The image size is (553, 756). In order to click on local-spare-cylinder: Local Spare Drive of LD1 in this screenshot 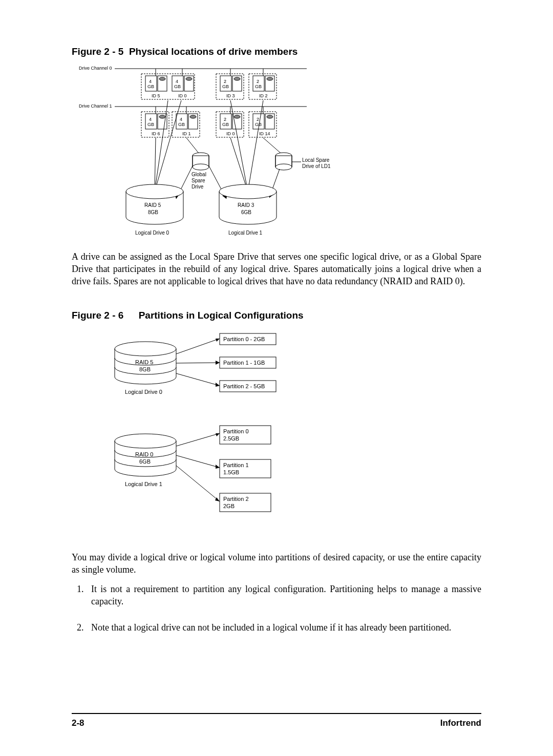, I will do `click(303, 161)`.